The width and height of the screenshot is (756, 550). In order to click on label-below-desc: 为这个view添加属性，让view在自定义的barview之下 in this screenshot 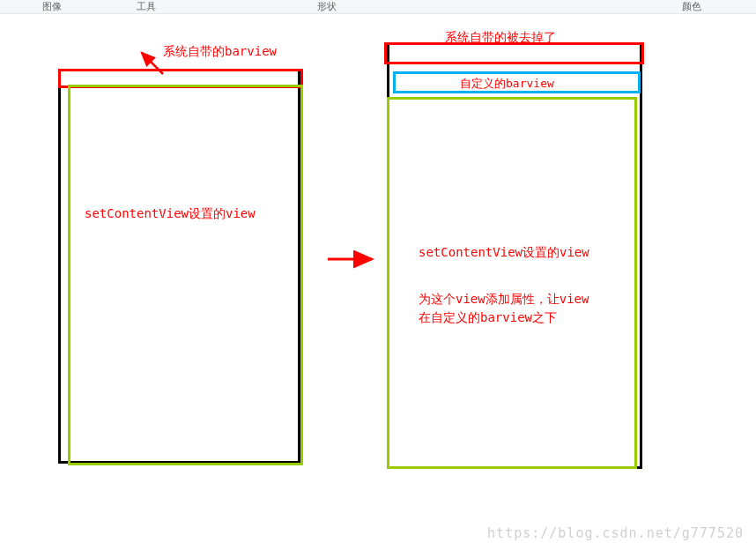, I will do `click(507, 308)`.